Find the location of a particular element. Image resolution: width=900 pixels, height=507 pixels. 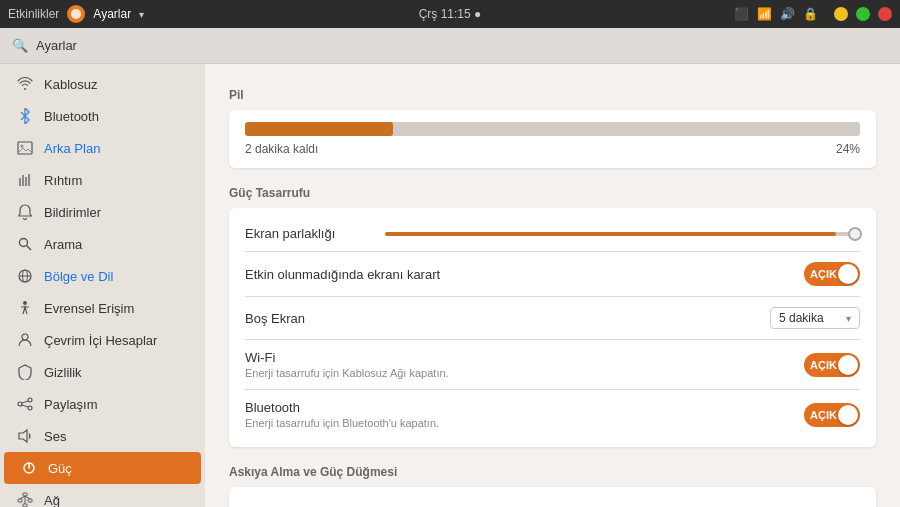

arama-label: Arama is located at coordinates (116, 244).